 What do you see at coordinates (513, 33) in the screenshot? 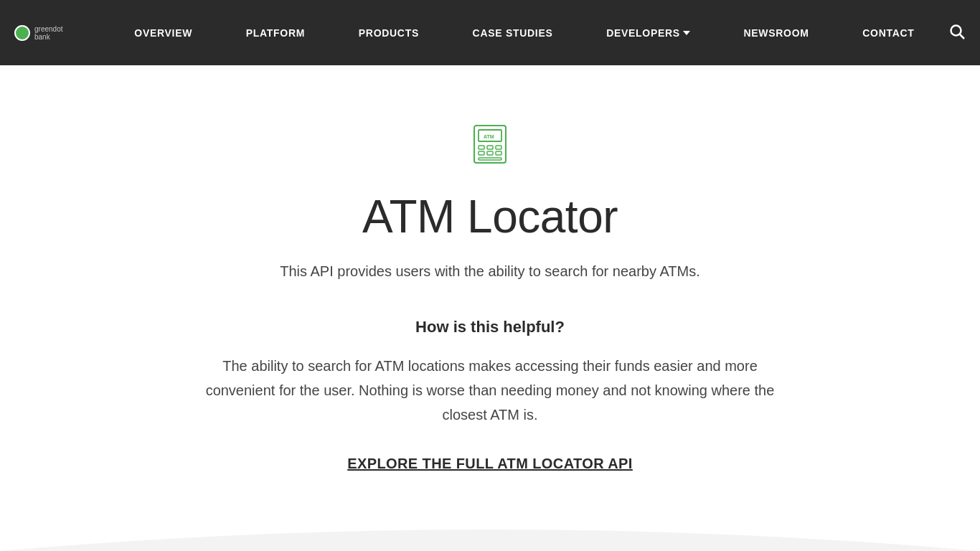
I see `nav-link-case-studies: CASE STUDIES` at bounding box center [513, 33].